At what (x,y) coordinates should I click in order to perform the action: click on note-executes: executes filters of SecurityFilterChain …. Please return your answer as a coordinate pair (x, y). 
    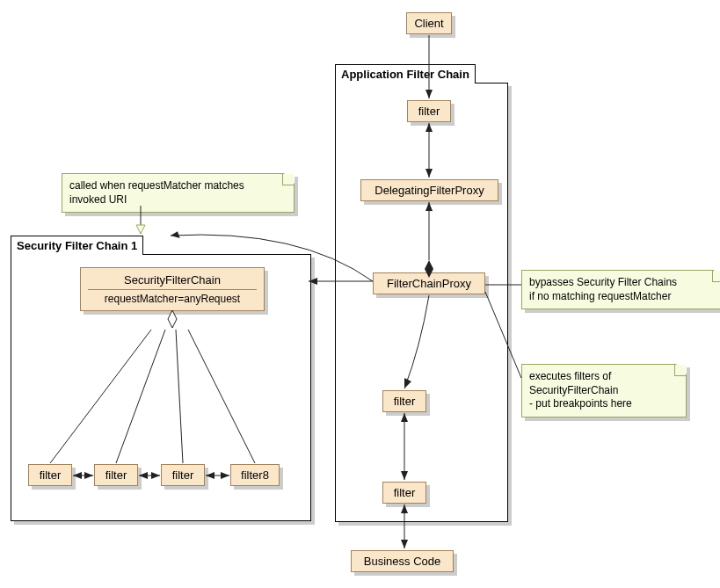
    Looking at the image, I should click on (604, 390).